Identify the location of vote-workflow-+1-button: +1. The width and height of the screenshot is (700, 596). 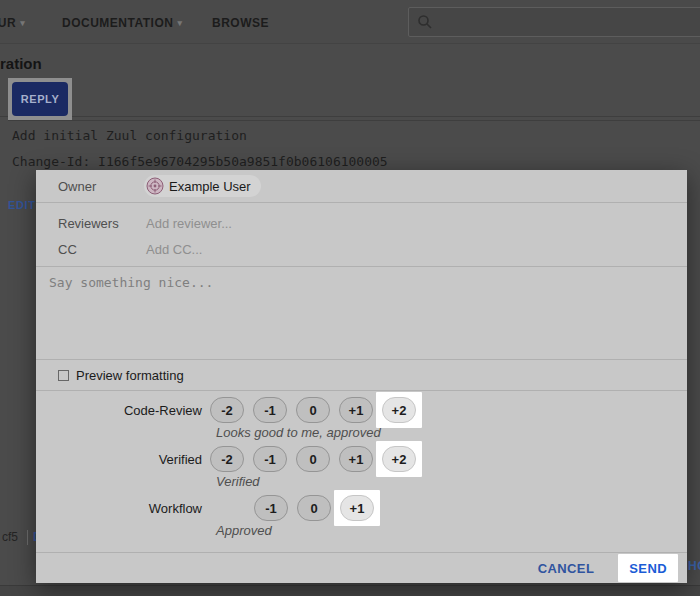
(357, 508).